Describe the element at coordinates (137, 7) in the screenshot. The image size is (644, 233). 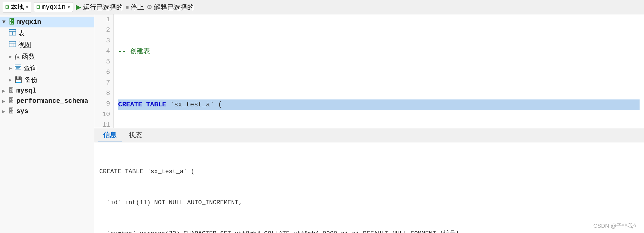
I see `stop-label: 停止` at that location.